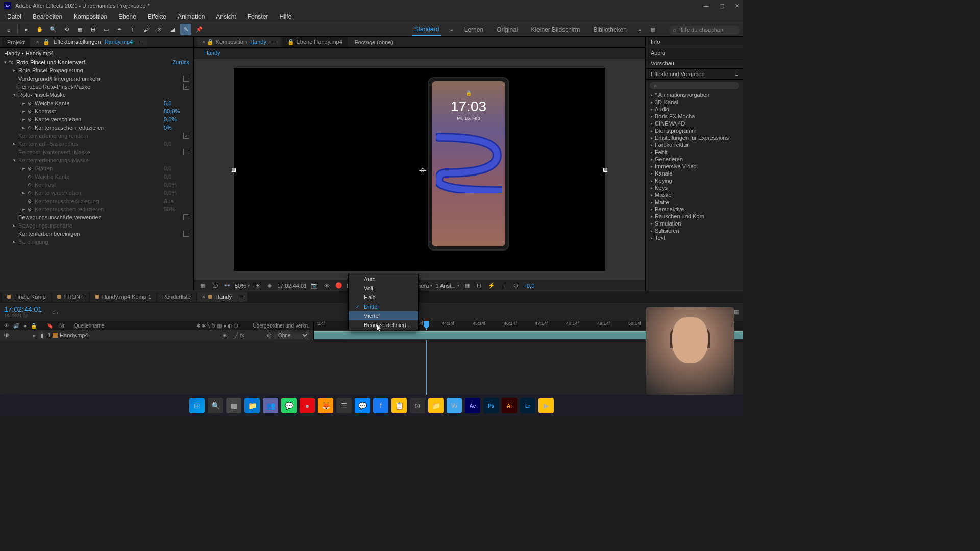 Image resolution: width=980 pixels, height=551 pixels. Describe the element at coordinates (242, 286) in the screenshot. I see `zoom-dropdown: 50%▾` at that location.